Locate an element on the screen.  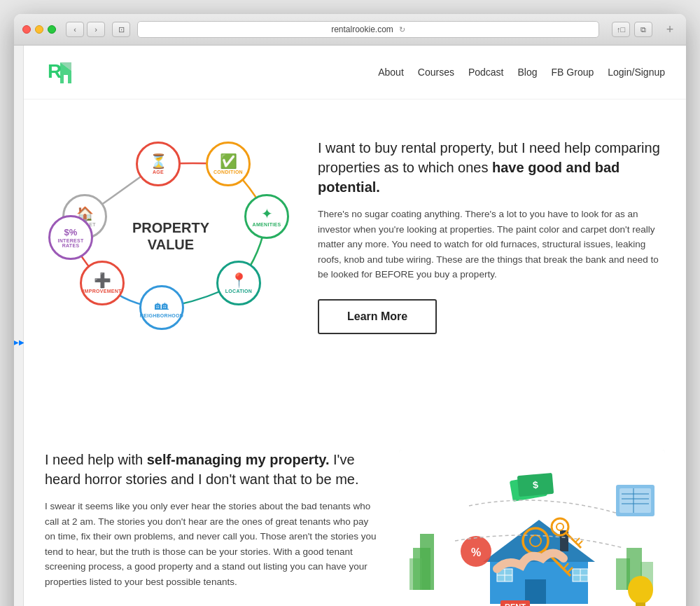
location-icon: 📍 is located at coordinates (239, 280).